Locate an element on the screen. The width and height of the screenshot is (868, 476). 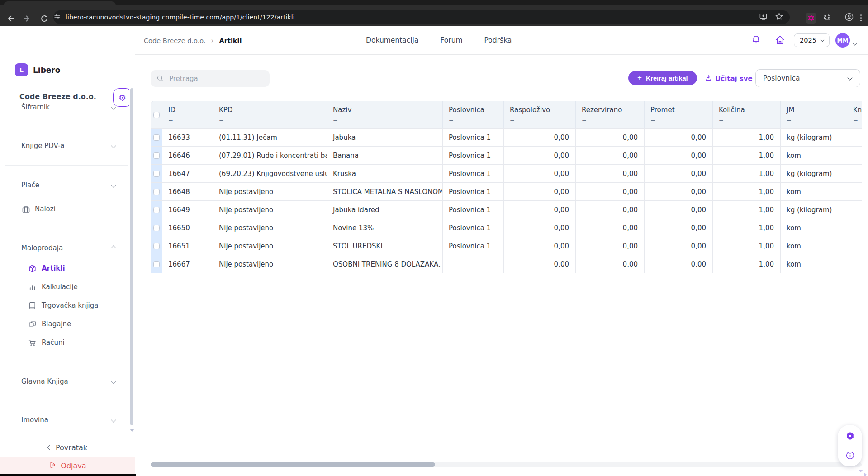
table-row: 16650 Nije postavljeno Novine 13% Poslov… is located at coordinates (507, 228).